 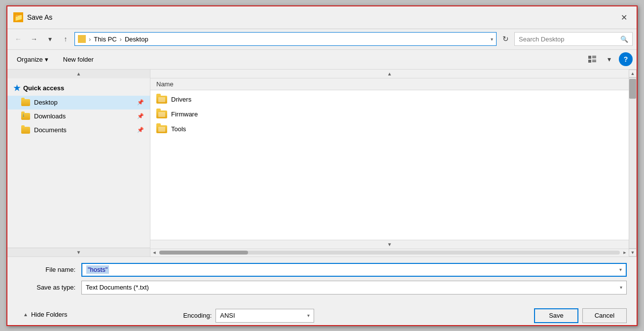 What do you see at coordinates (43, 88) in the screenshot?
I see `quick-access-label: Quick access` at bounding box center [43, 88].